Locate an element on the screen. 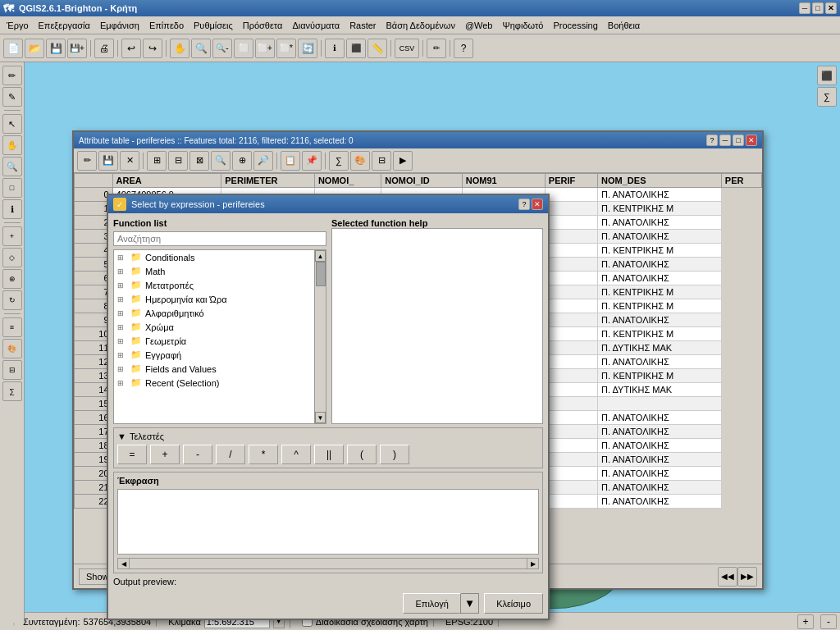  op-plus: + is located at coordinates (165, 454).